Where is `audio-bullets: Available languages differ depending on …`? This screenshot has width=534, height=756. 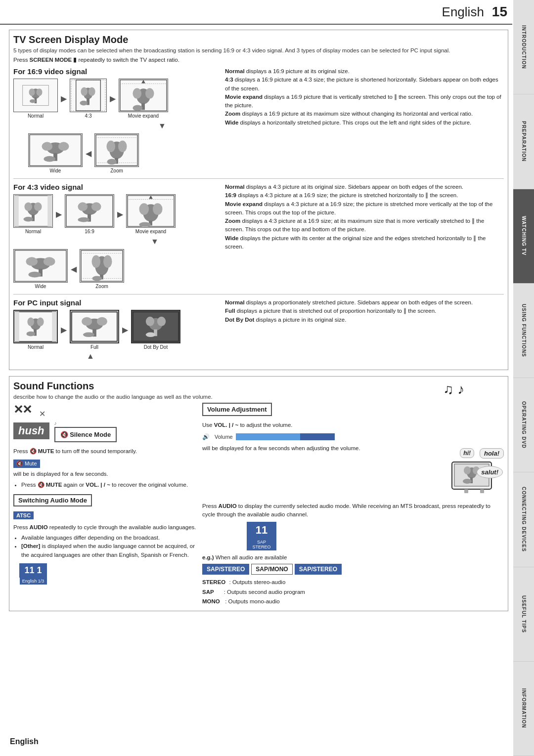
audio-bullets: Available languages differ depending on … is located at coordinates (109, 546).